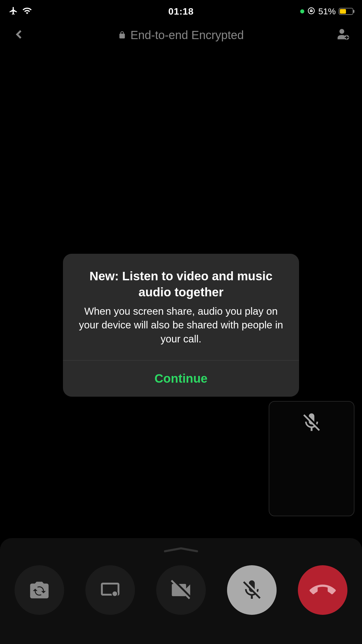  What do you see at coordinates (327, 11) in the screenshot?
I see `status-right: 51%` at bounding box center [327, 11].